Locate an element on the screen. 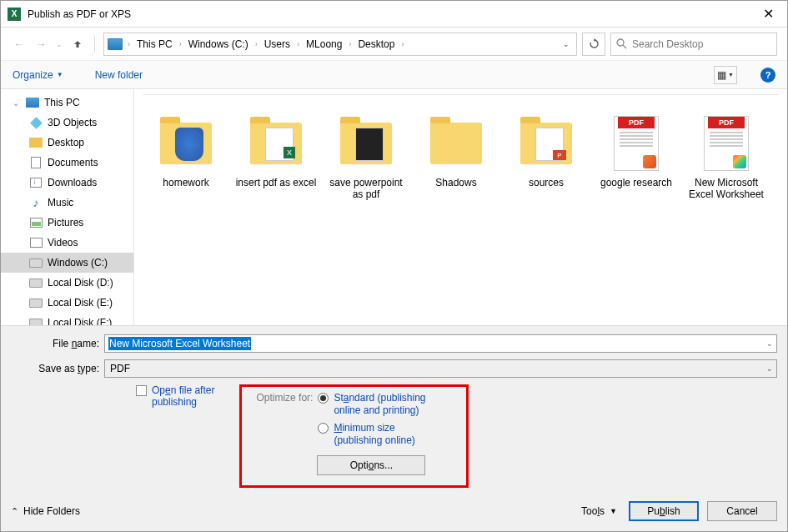  sidebar-item-label: This PC is located at coordinates (62, 103).